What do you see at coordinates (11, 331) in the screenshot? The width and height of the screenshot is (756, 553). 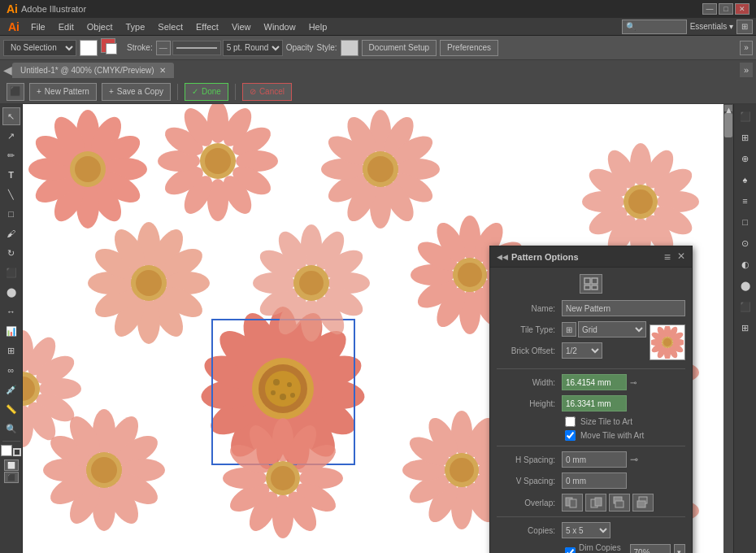 I see `tool-graph: 📊` at bounding box center [11, 331].